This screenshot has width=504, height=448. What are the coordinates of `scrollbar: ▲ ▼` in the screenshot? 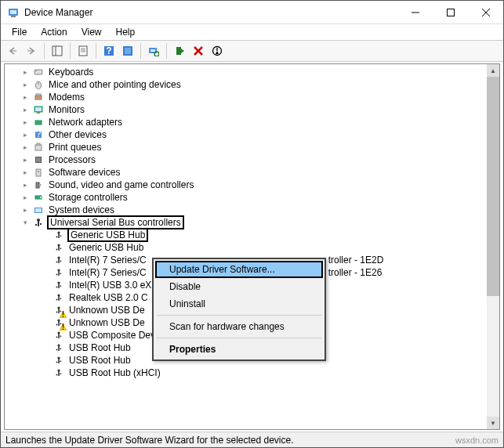 It's located at (493, 247).